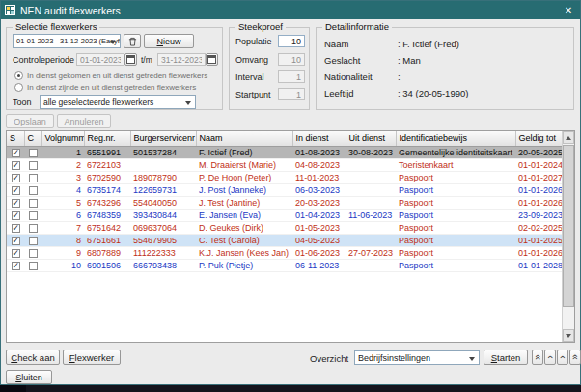 The height and width of the screenshot is (392, 581). Describe the element at coordinates (538, 357) in the screenshot. I see `first-record-button: «` at that location.